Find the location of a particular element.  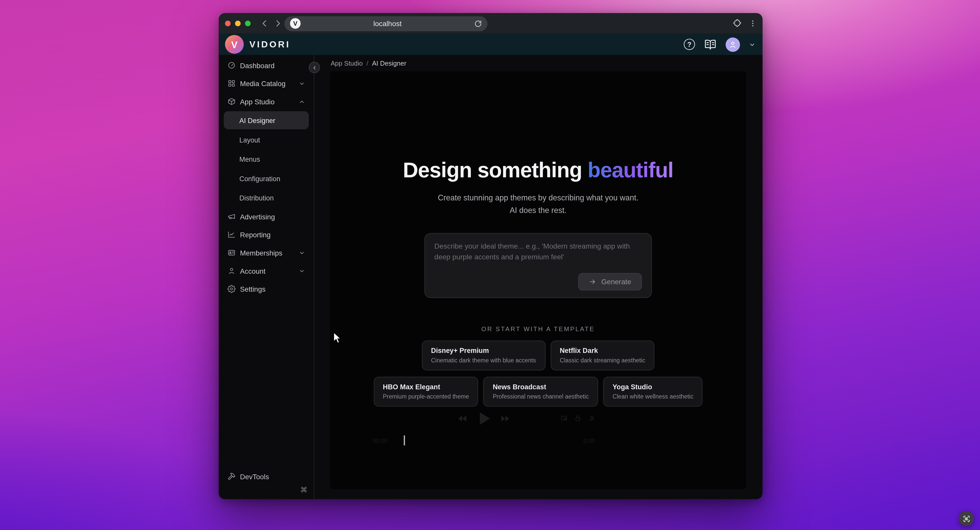

breadcrumb: App Studio / AI Designer is located at coordinates (538, 63).